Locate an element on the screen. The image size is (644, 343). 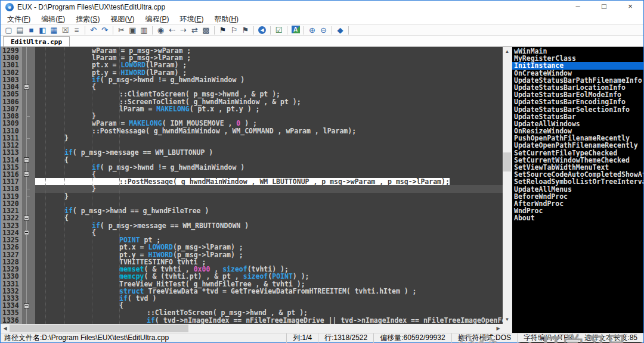
code-line: if( tvd ) is located at coordinates (269, 298).